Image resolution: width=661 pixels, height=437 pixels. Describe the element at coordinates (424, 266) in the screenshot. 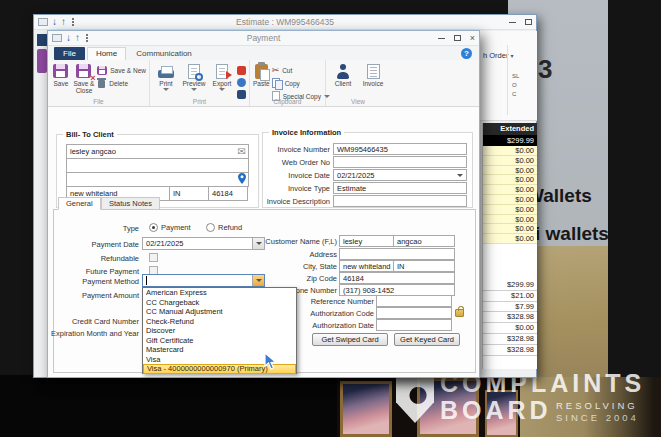

I see `state-field-right: IN` at that location.